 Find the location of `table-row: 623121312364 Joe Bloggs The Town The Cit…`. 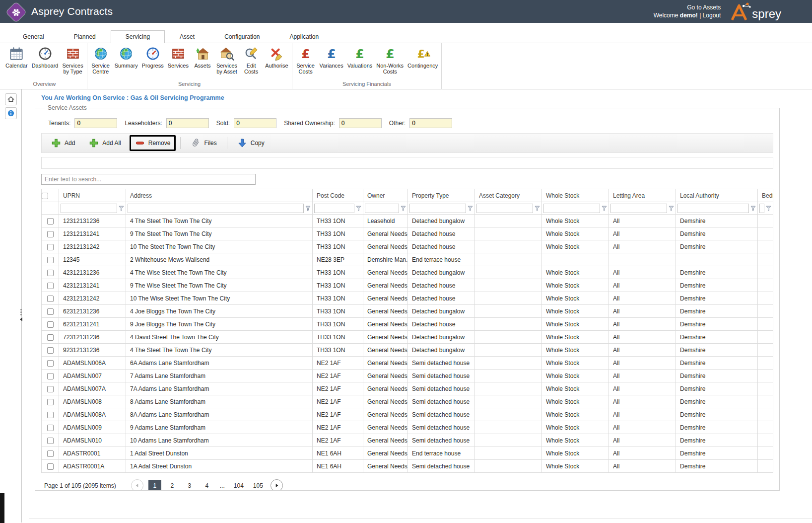

table-row: 623121312364 Joe Bloggs The Town The Cit… is located at coordinates (407, 311).